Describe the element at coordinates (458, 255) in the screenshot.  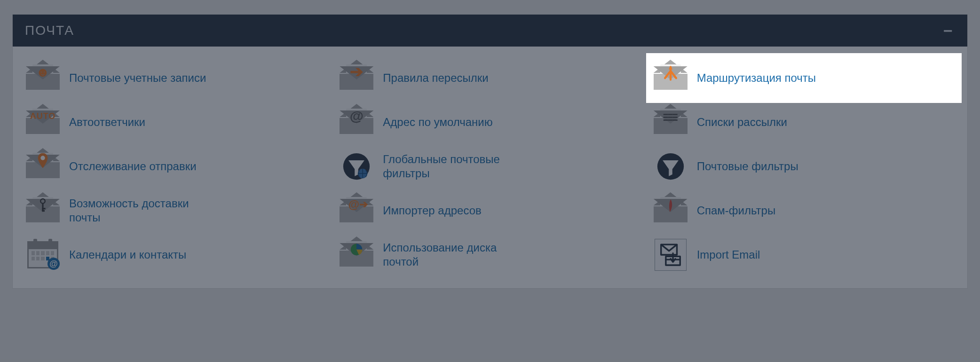
I see `mail-item-label: Использование диска почтой` at that location.